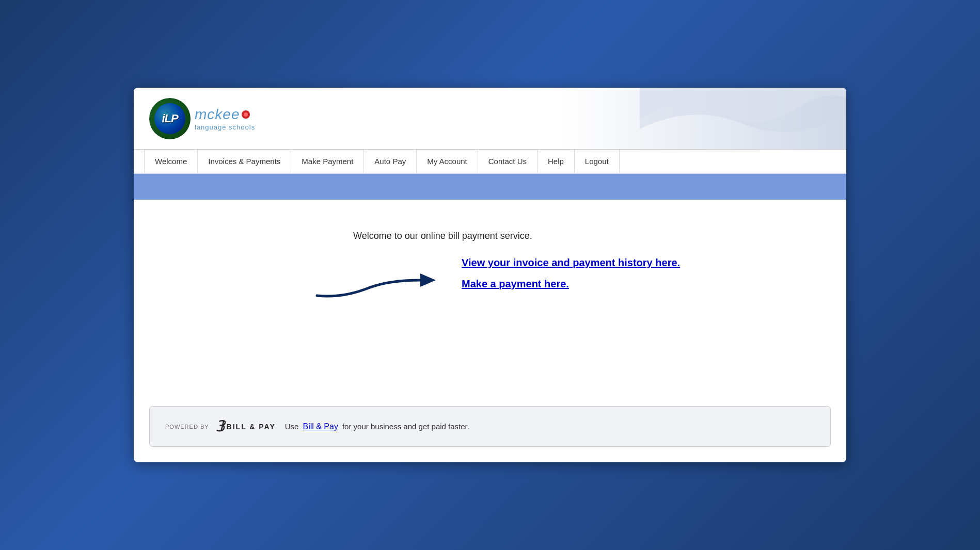  Describe the element at coordinates (251, 427) in the screenshot. I see `bill-pay-text: BILL & PAY` at that location.